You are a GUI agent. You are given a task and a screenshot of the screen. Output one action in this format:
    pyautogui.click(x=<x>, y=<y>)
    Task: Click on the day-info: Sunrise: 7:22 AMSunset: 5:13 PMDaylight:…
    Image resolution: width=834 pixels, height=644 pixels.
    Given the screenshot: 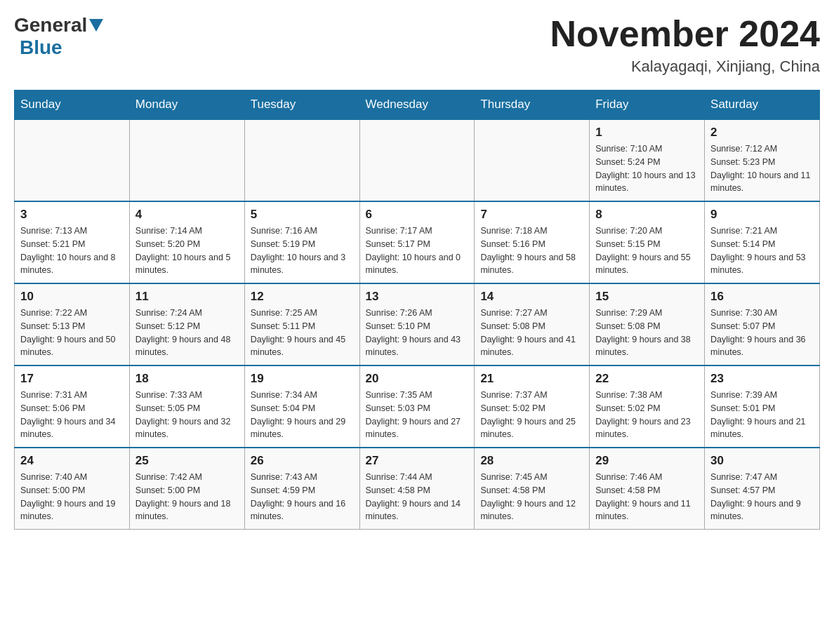 What is the action you would take?
    pyautogui.click(x=72, y=333)
    